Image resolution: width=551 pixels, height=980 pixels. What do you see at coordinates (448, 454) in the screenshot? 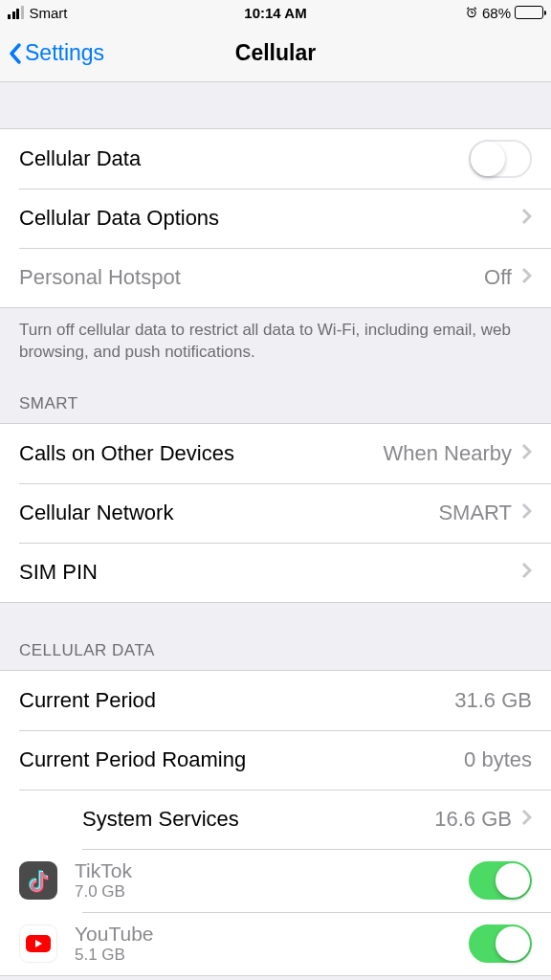
I see `calls-other-devices-value: When Nearby` at bounding box center [448, 454].